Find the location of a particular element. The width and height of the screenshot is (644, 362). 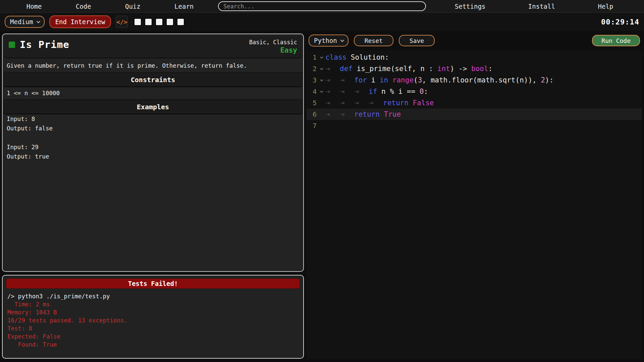

problem-tags: Basic, Classic is located at coordinates (273, 42).